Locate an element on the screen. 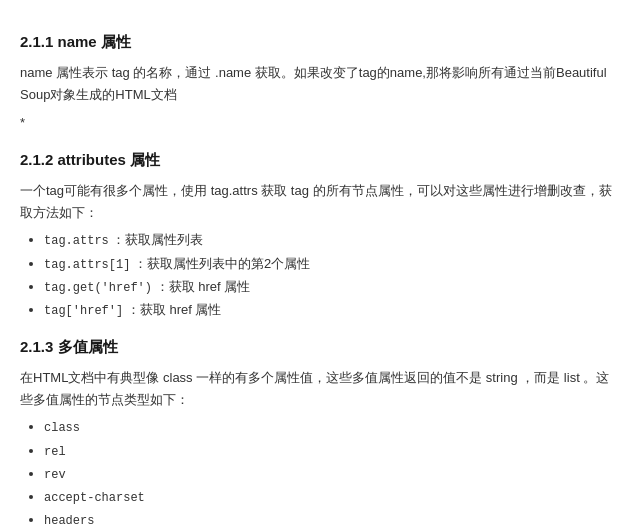  code-item: tag.get('href') is located at coordinates (98, 288).